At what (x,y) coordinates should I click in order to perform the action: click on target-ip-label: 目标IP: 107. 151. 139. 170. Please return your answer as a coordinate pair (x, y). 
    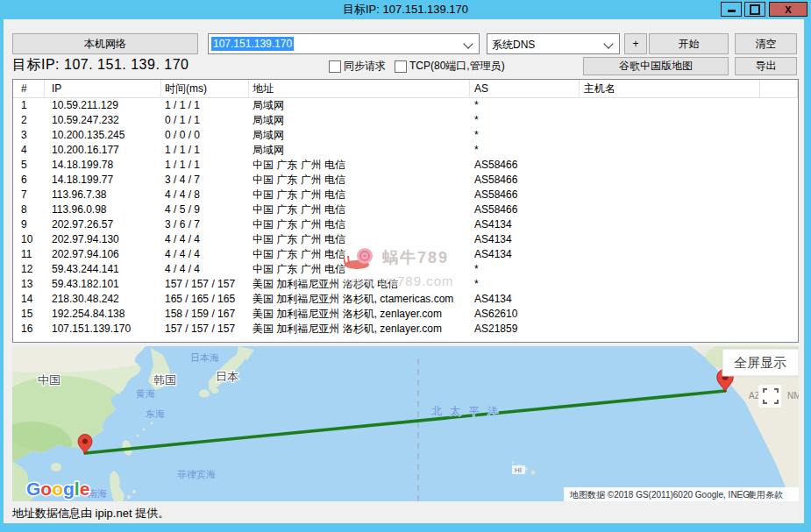
    Looking at the image, I should click on (100, 65).